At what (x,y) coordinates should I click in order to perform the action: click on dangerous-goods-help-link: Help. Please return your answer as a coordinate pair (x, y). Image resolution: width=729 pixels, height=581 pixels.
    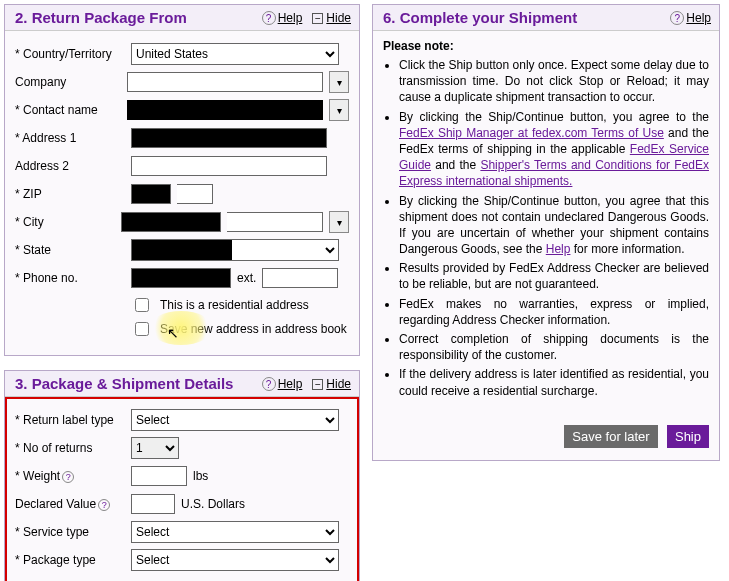
    Looking at the image, I should click on (558, 249).